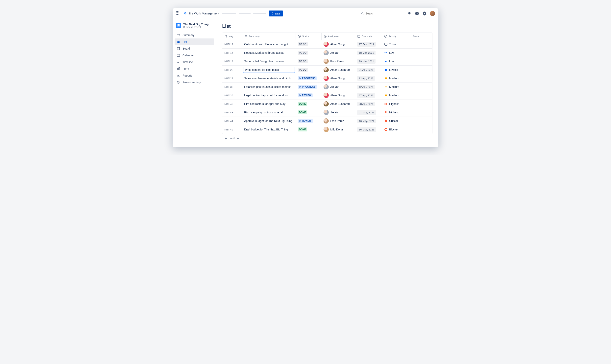  Describe the element at coordinates (396, 44) in the screenshot. I see `priority-cell: Trivial` at that location.